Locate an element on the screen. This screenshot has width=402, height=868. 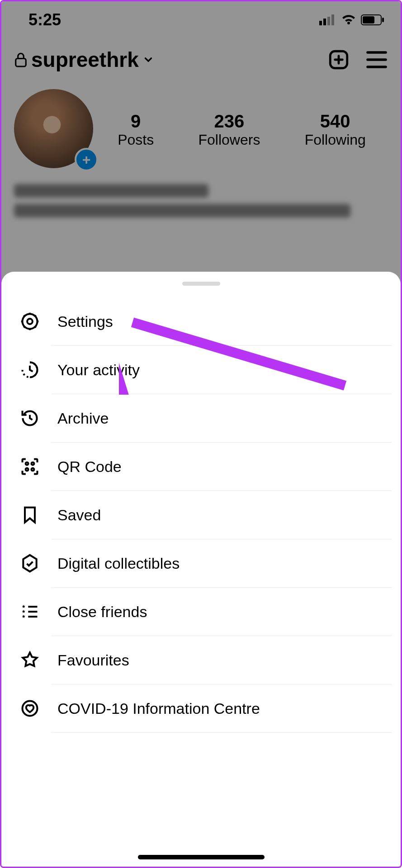
menu-item-favourites: Favourites is located at coordinates (201, 660).